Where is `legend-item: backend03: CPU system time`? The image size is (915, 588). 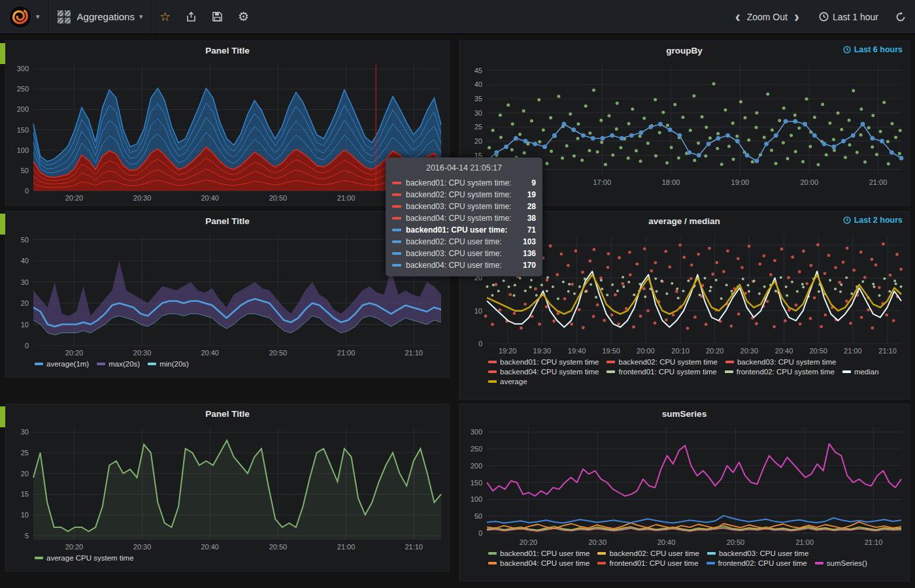
legend-item: backend03: CPU system time is located at coordinates (780, 362).